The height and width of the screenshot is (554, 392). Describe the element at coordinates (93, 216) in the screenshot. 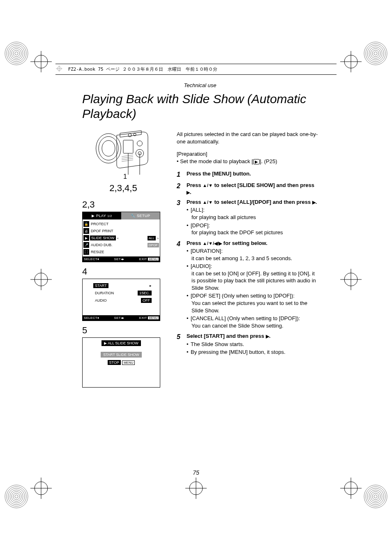

I see `play-tab-icon: ▶` at that location.